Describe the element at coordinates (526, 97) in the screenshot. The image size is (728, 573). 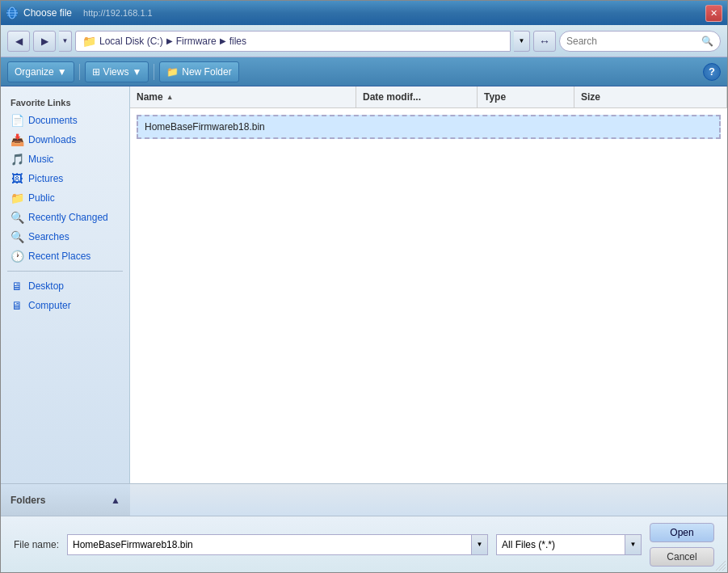
I see `column-header-type: Type` at that location.